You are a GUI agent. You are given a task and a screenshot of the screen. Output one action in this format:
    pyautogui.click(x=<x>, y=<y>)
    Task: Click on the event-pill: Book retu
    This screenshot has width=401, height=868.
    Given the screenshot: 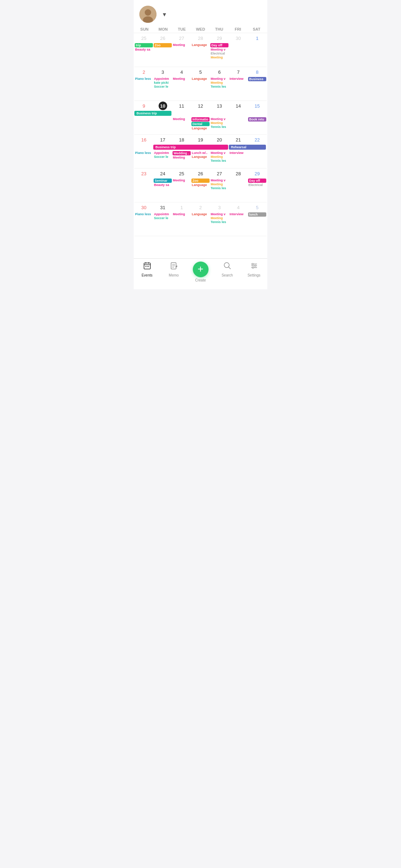 What is the action you would take?
    pyautogui.click(x=257, y=119)
    